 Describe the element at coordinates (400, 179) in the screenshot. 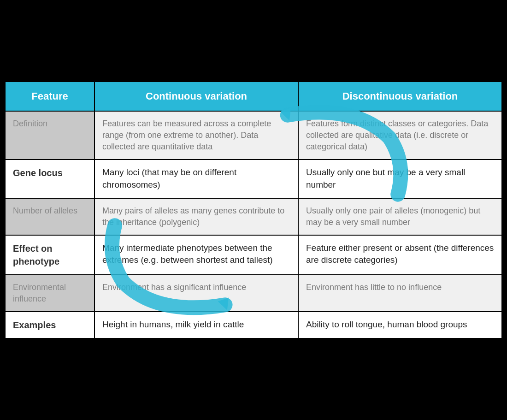

I see `discontinuous-cell: Usually only one but may be a very small…` at that location.